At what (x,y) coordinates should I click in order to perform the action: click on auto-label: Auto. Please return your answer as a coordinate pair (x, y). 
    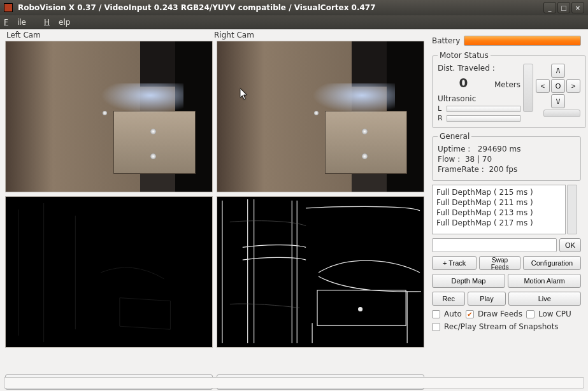
    Looking at the image, I should click on (453, 314).